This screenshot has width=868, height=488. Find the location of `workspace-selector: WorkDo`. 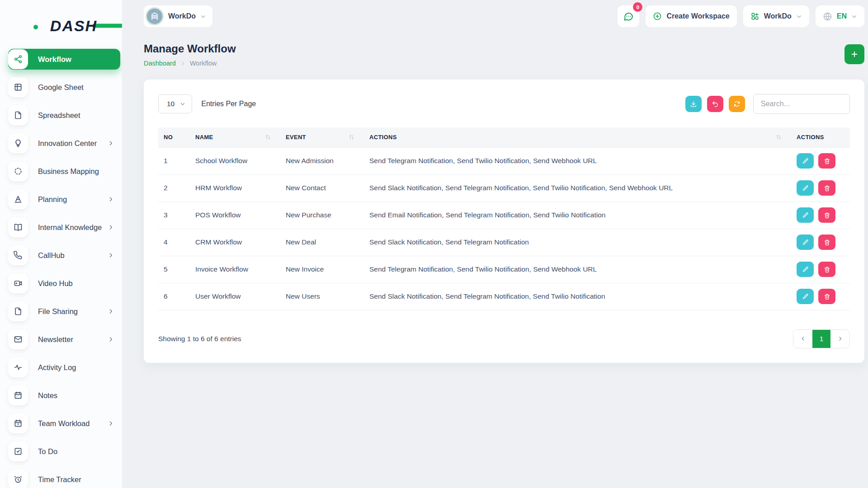

workspace-selector: WorkDo is located at coordinates (178, 16).